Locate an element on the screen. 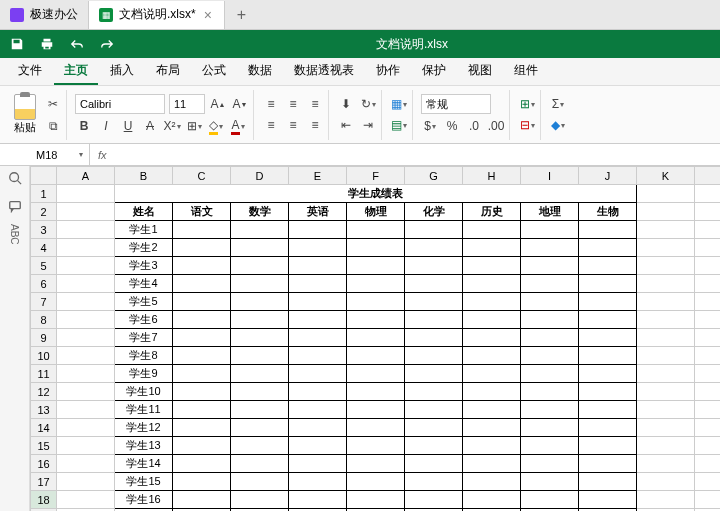 The height and width of the screenshot is (511, 720). cell-L14 is located at coordinates (708, 428).